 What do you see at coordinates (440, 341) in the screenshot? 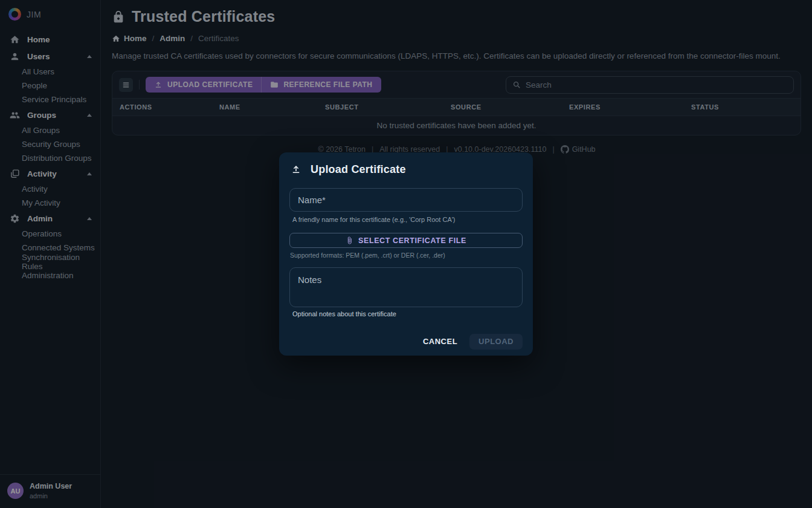
I see `cancel-button: CANCEL` at bounding box center [440, 341].